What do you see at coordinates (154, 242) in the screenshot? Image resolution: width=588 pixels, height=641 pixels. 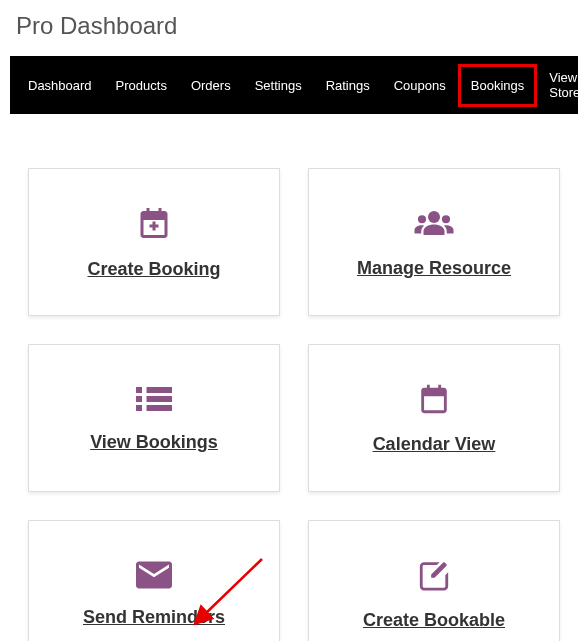 I see `card-create-booking: Create Booking` at bounding box center [154, 242].